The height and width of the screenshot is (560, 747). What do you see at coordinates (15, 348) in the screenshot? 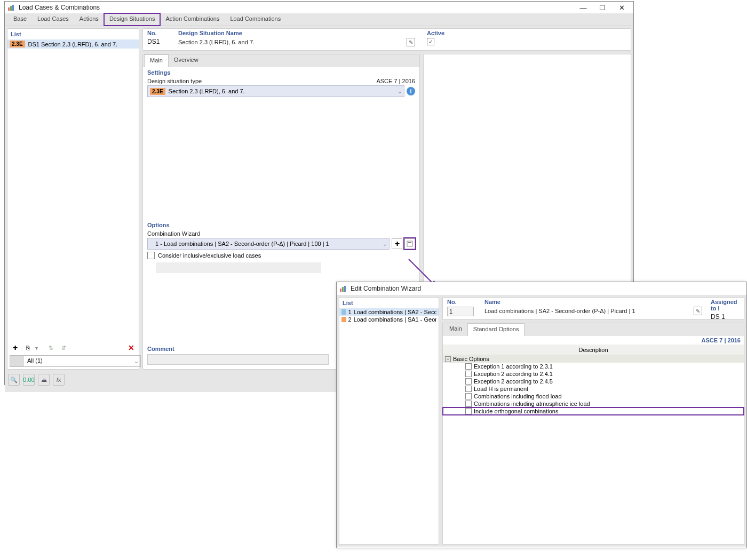
I see `new-icon: ✚` at bounding box center [15, 348].